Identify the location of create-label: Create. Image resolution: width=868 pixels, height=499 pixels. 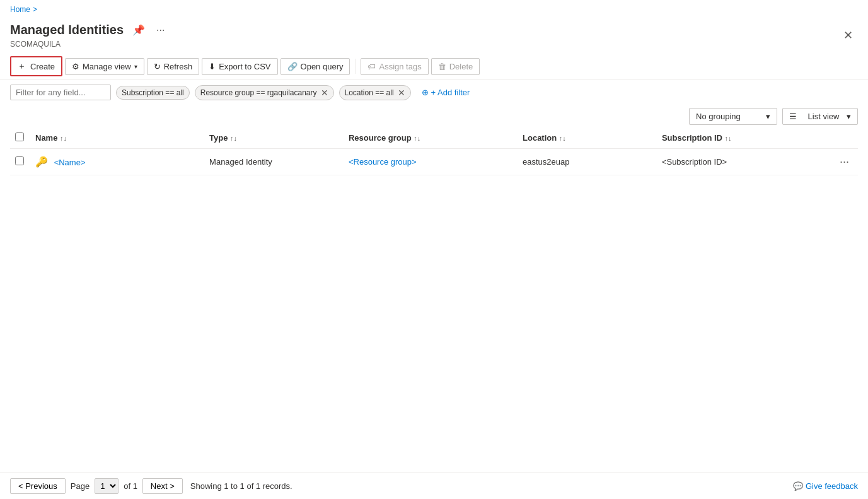
(43, 67).